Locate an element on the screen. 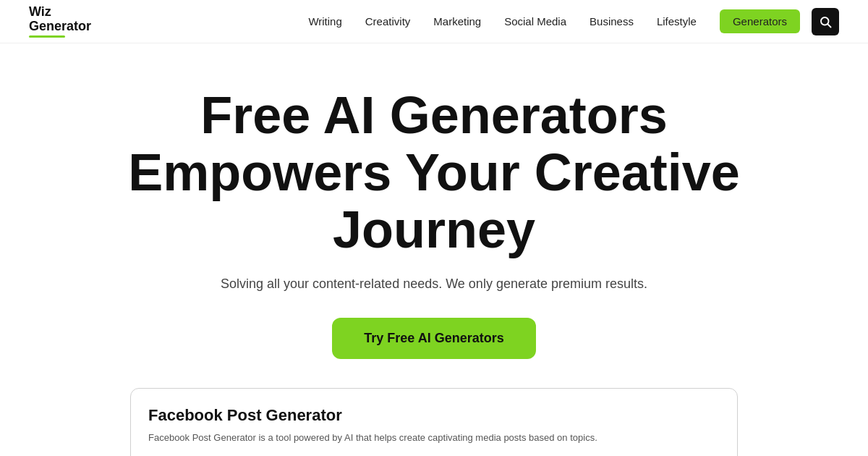  nav-link-business: Business is located at coordinates (612, 22).